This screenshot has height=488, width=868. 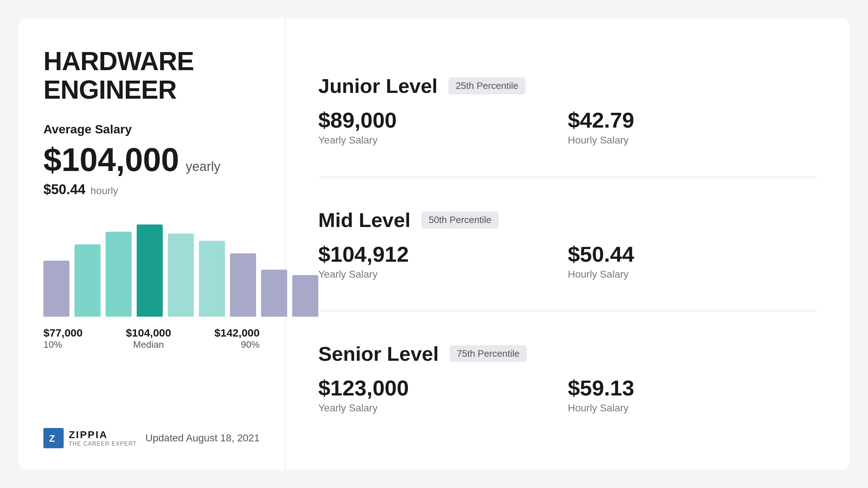 What do you see at coordinates (378, 86) in the screenshot?
I see `level-name-0: Junior Level` at bounding box center [378, 86].